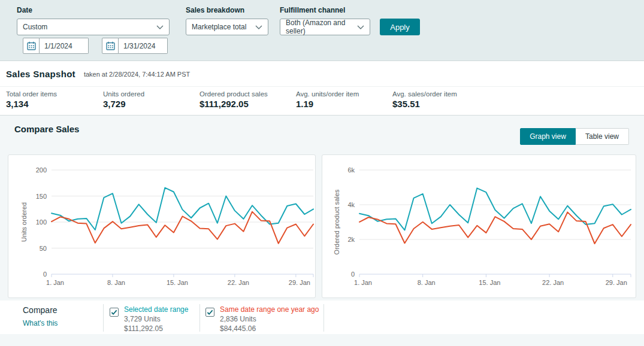 This screenshot has height=346, width=644. Describe the element at coordinates (313, 10) in the screenshot. I see `fulfillment-channel-label: Fulfillment channel` at that location.